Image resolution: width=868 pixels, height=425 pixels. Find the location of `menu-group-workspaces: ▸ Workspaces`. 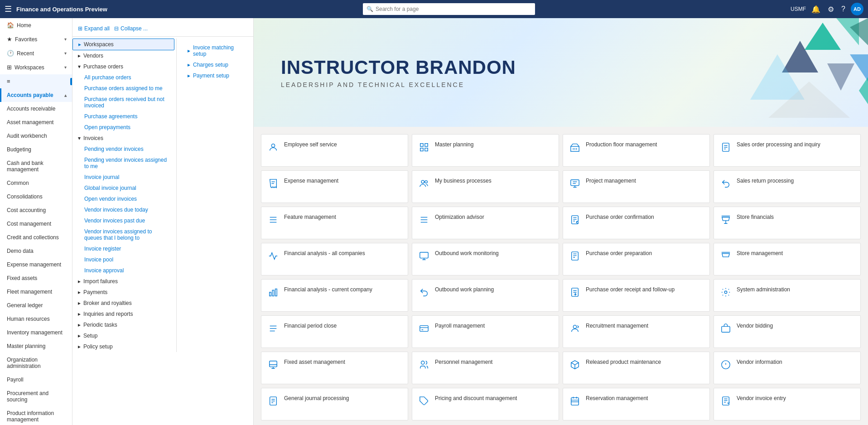

menu-group-workspaces: ▸ Workspaces is located at coordinates (123, 44).